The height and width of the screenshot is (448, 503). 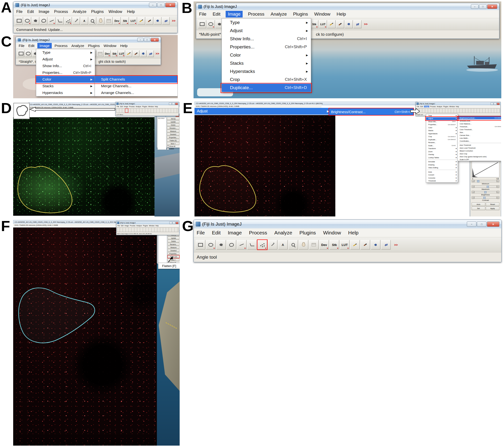 What do you see at coordinates (85, 336) in the screenshot?
I see `roi-outline-cyan` at bounding box center [85, 336].